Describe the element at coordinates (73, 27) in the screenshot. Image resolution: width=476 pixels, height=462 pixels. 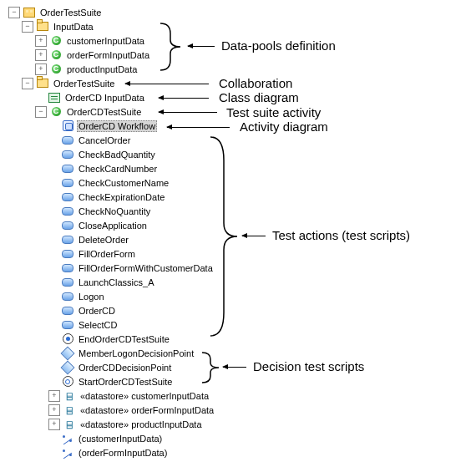
I see `node-label: InputData` at that location.